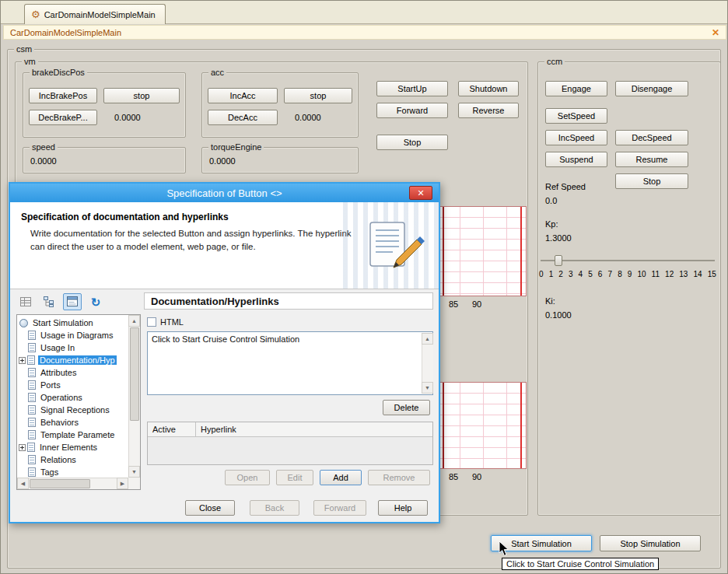  I want to click on ref-speed-label: Ref Speed, so click(565, 187).